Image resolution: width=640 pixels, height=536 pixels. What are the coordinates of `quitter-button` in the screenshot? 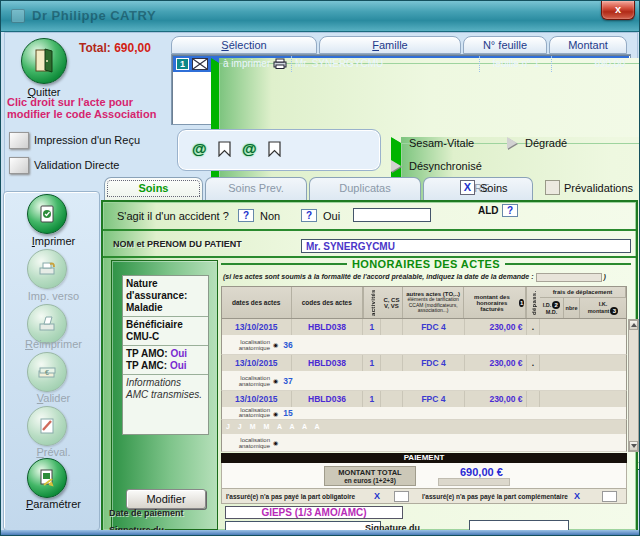 It's located at (44, 61).